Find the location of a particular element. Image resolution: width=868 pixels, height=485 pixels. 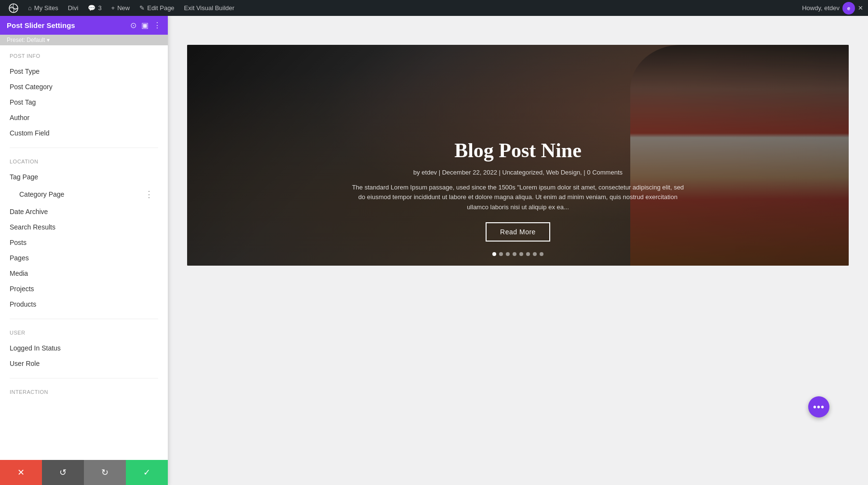

condition-media: Media is located at coordinates (84, 273).